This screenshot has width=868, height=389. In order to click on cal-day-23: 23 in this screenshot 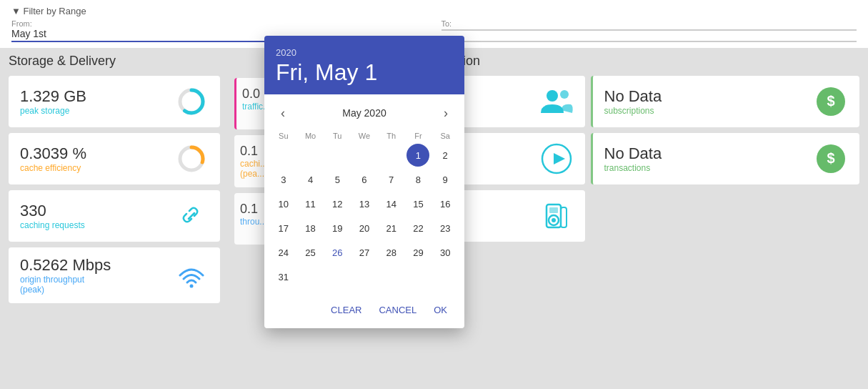, I will do `click(445, 228)`.